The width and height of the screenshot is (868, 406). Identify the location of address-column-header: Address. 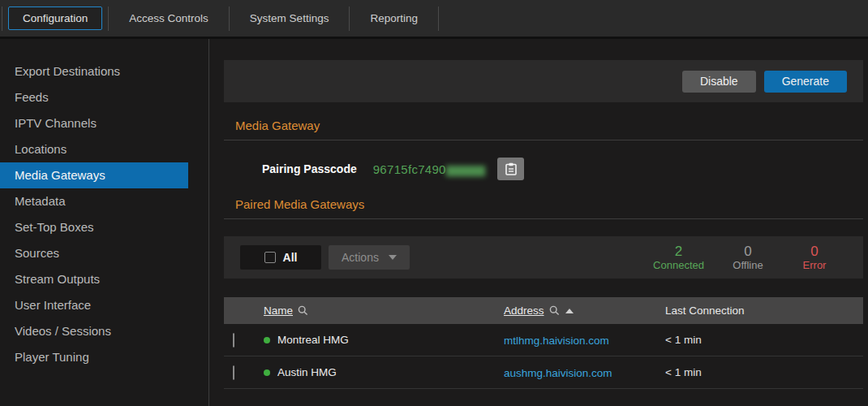
(584, 310).